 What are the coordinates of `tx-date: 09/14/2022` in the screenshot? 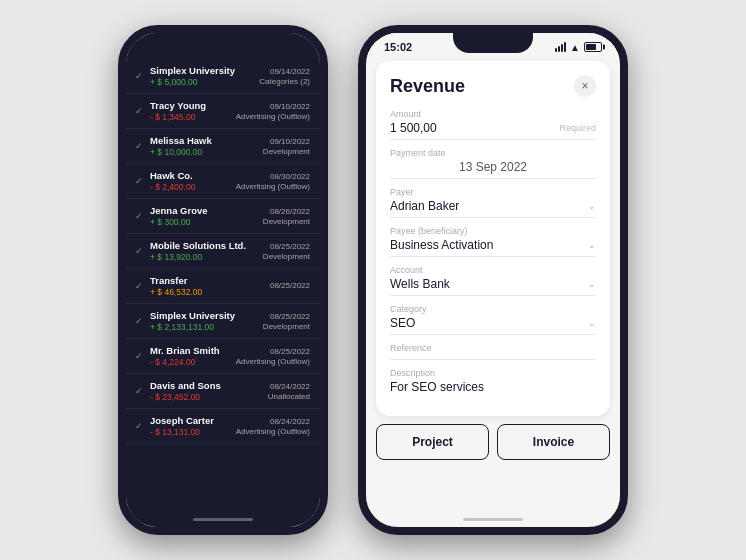 It's located at (284, 72).